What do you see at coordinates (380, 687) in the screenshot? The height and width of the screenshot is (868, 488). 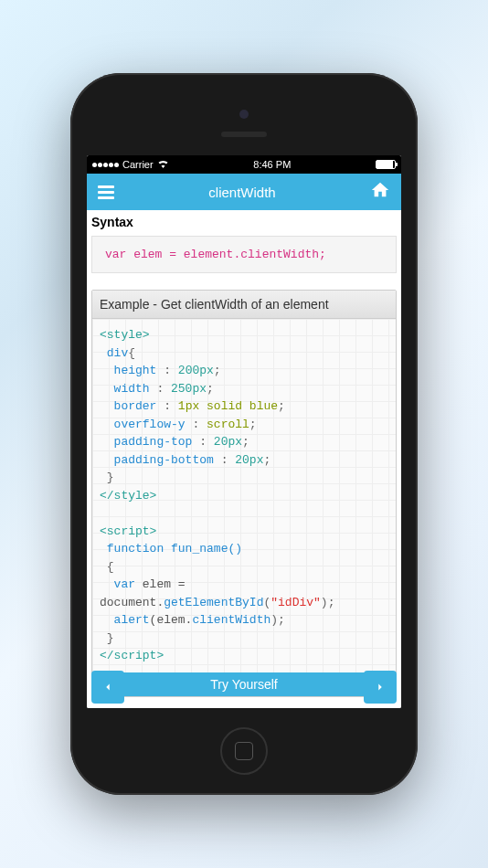 I see `chevron-right-icon` at bounding box center [380, 687].